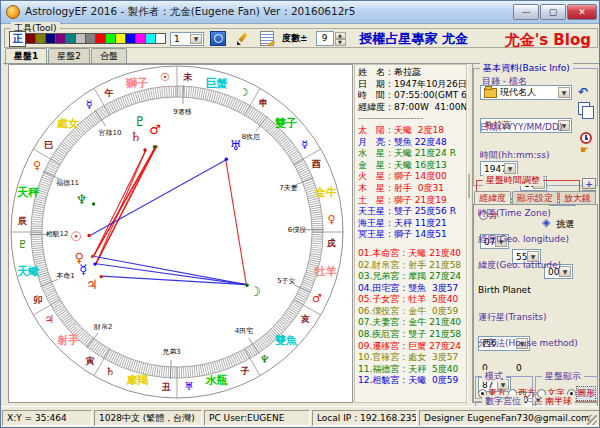 The height and width of the screenshot is (428, 600). Describe the element at coordinates (144, 150) in the screenshot. I see `planet-dot-saturn` at that location.